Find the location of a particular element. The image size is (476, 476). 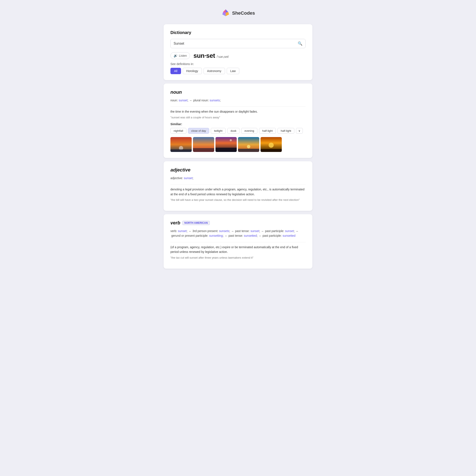

sunset-images is located at coordinates (238, 144).